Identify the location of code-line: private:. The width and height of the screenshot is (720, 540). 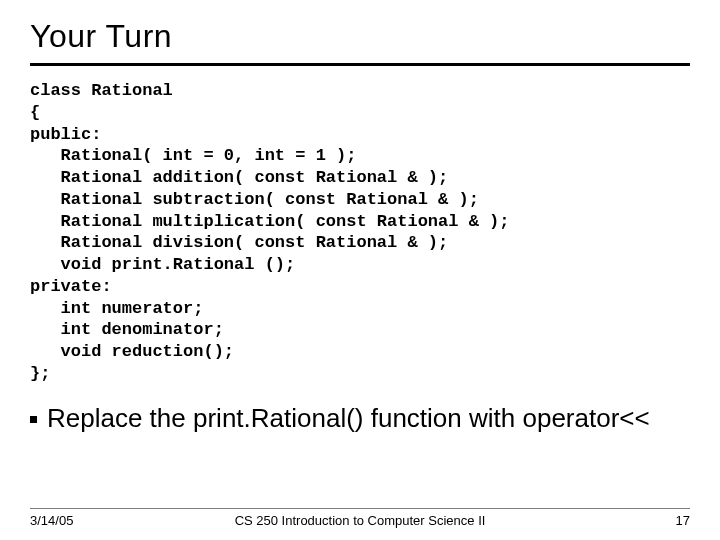
(71, 286).